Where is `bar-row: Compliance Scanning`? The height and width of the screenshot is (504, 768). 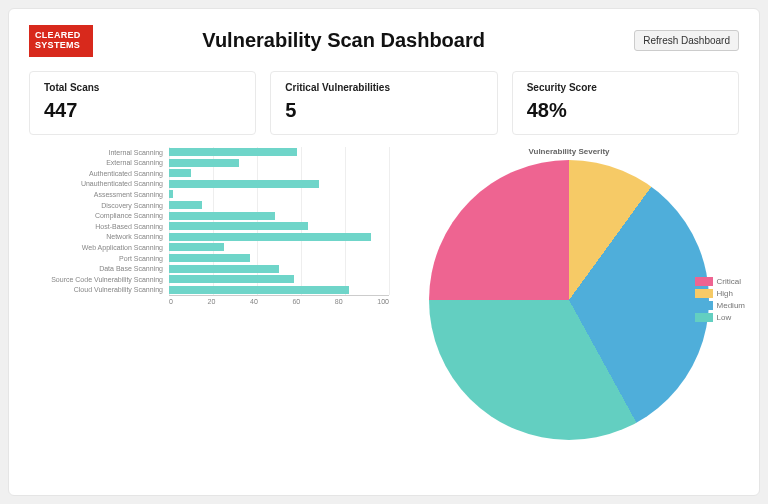 bar-row: Compliance Scanning is located at coordinates (209, 216).